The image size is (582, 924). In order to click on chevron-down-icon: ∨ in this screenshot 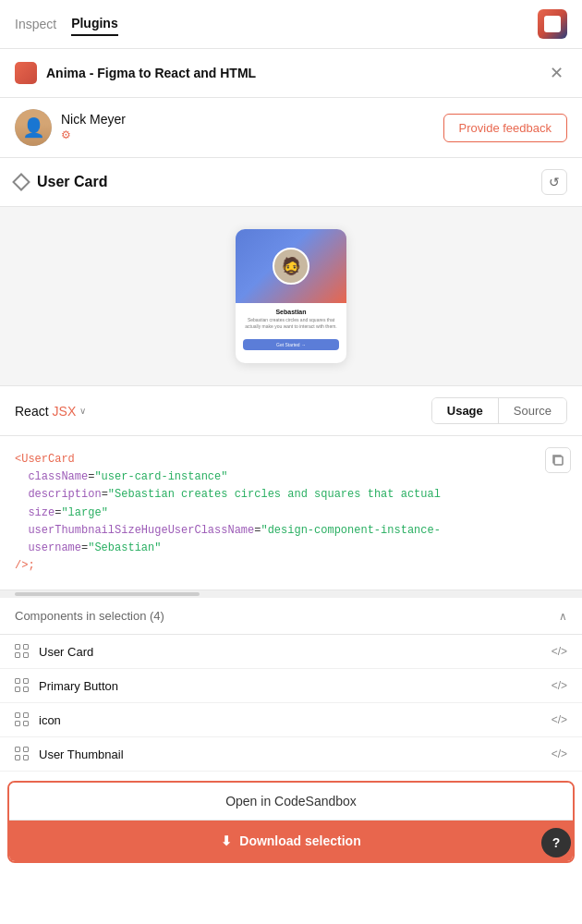, I will do `click(83, 410)`.